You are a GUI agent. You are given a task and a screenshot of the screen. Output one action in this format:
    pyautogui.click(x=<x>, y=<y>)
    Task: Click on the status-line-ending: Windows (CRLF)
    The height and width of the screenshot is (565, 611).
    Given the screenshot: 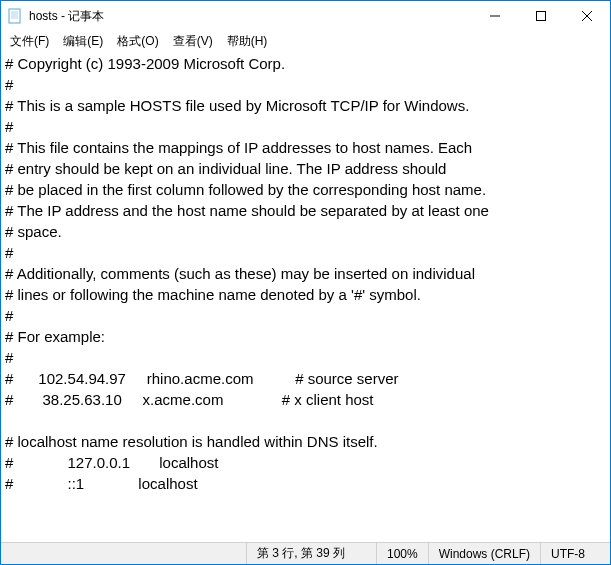 What is the action you would take?
    pyautogui.click(x=484, y=554)
    